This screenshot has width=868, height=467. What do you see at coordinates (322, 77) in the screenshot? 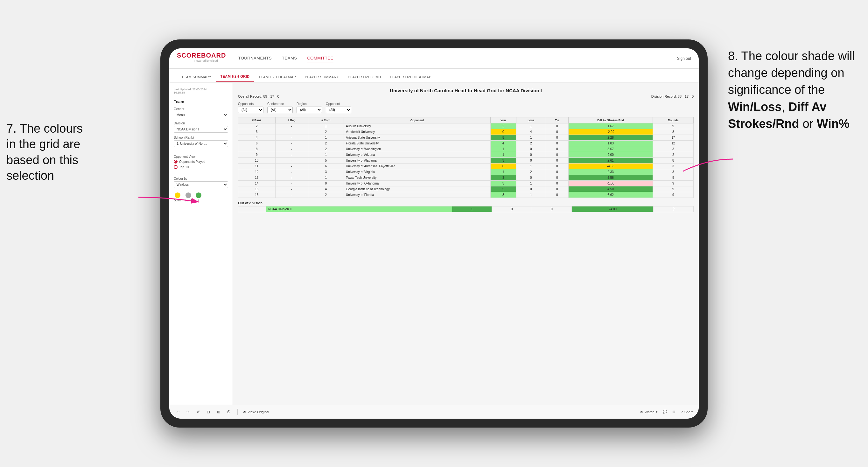
I see `subnav-player-summary: PLAYER SUMMARY` at bounding box center [322, 77].